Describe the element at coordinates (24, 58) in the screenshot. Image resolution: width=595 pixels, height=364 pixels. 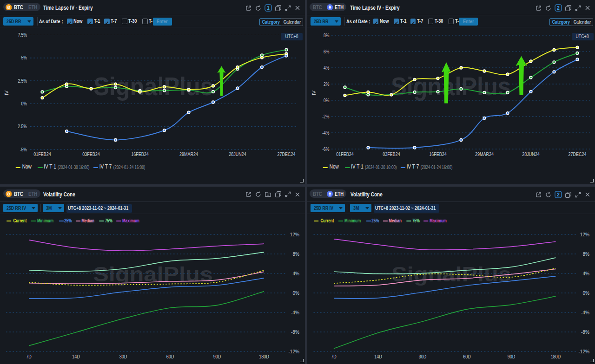
I see `svg-text: 5%` at that location.